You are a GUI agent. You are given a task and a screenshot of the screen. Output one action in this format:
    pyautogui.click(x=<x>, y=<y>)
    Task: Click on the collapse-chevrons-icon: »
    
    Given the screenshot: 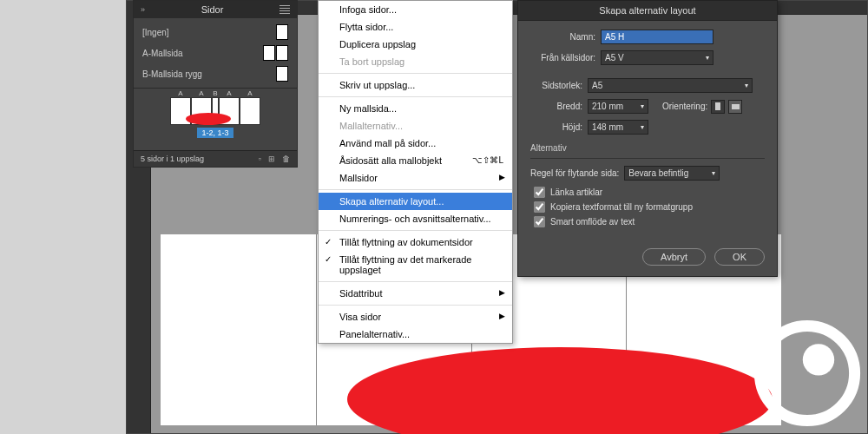 What is the action you would take?
    pyautogui.click(x=142, y=10)
    